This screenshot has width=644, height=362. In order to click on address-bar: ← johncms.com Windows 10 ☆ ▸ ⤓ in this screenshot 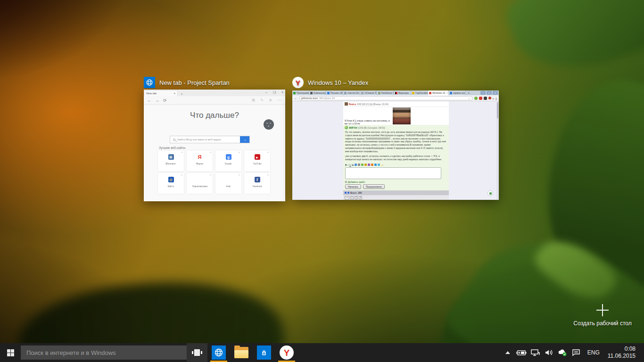, I will do `click(396, 98)`.